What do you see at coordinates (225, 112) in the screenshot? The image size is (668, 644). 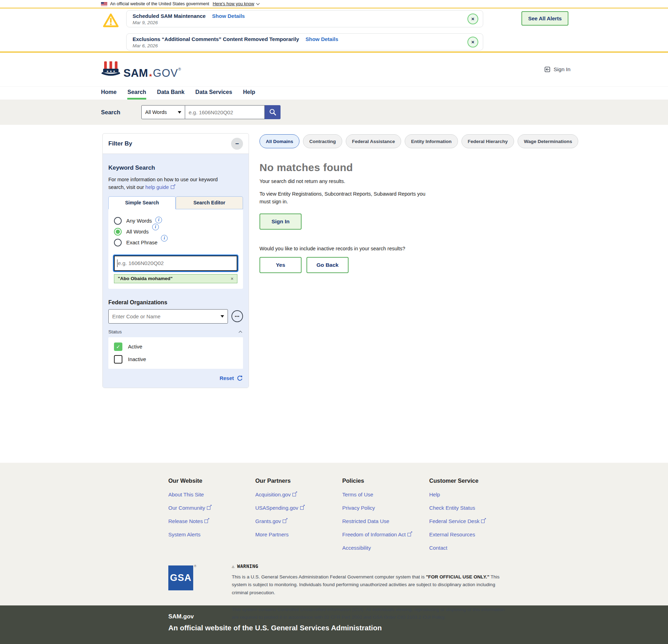 I see `search-input` at bounding box center [225, 112].